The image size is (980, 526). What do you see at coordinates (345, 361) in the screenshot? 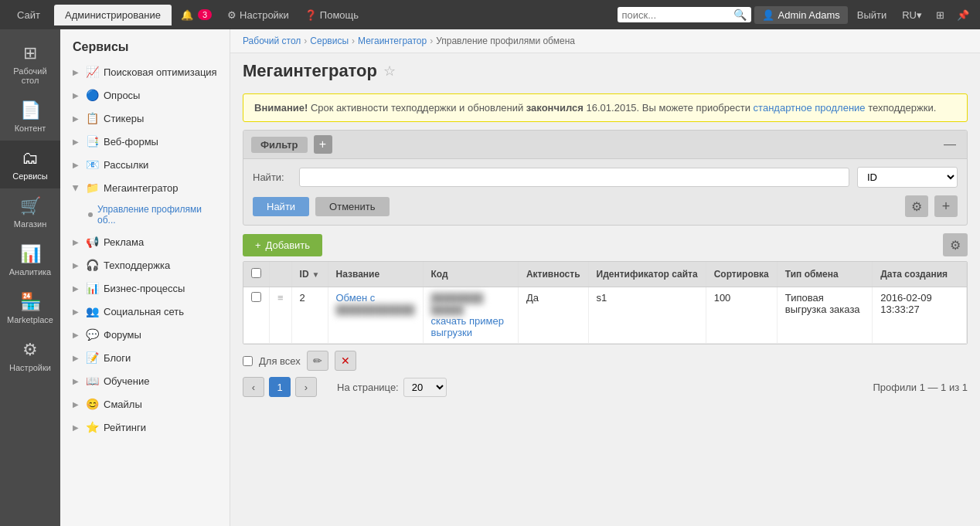
I see `delete-row-button: ✕` at bounding box center [345, 361].